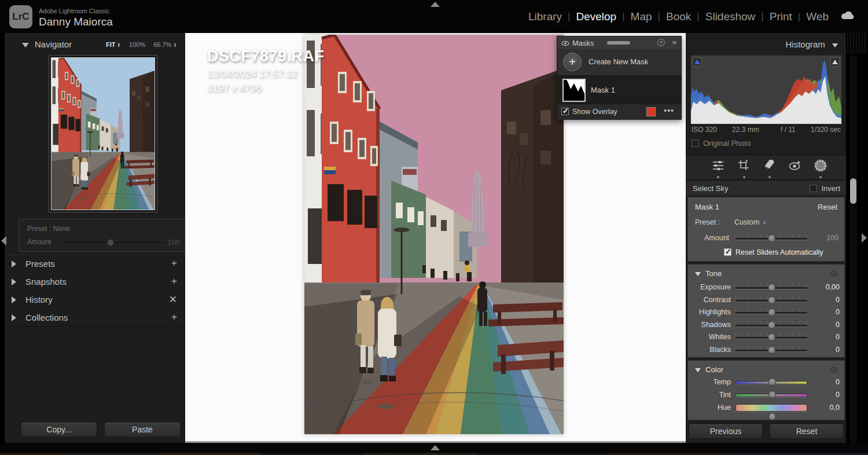  I want to click on color-eye-icon, so click(834, 370).